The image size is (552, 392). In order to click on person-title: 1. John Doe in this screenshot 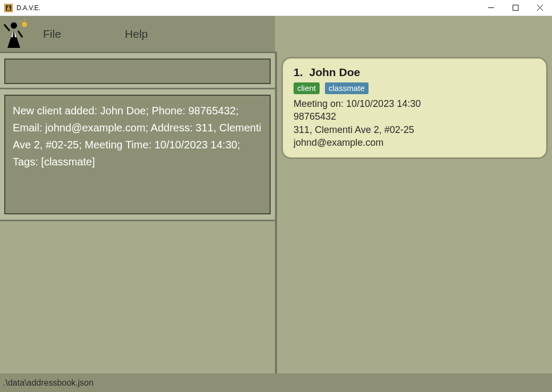, I will do `click(415, 72)`.